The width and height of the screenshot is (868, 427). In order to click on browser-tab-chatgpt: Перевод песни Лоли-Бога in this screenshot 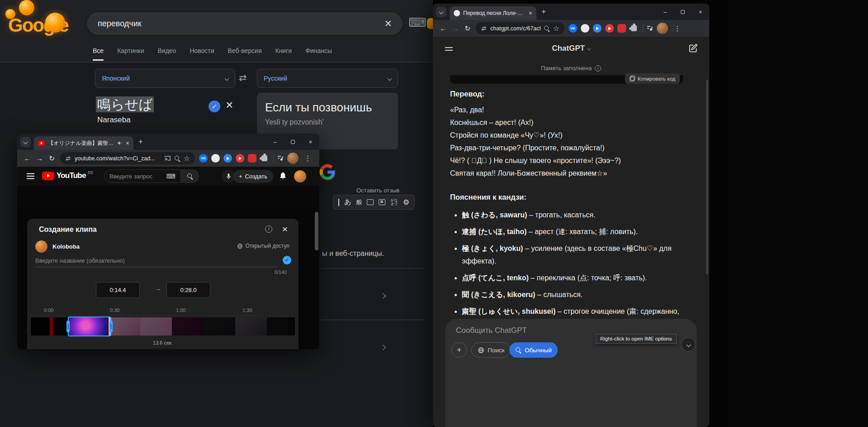, I will do `click(493, 13)`.